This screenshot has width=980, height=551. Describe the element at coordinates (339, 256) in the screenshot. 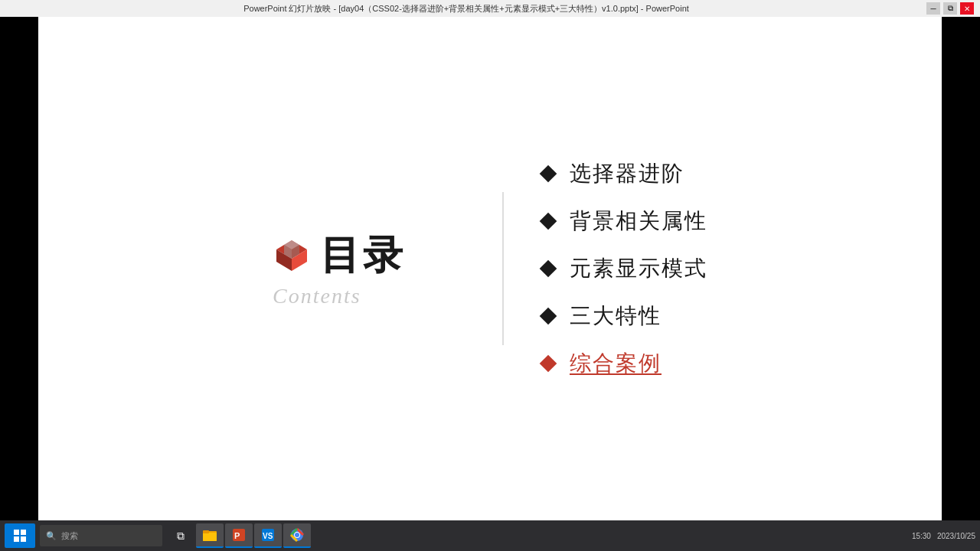

I see `title-row: 目录` at that location.